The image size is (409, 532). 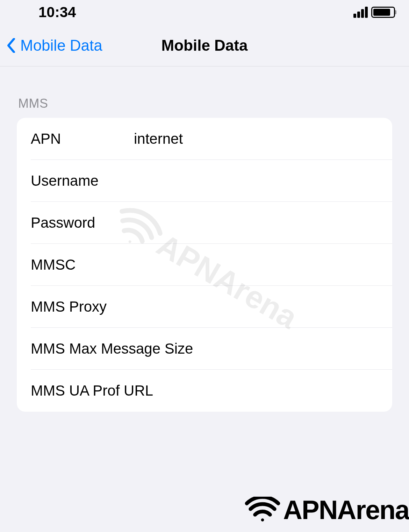 What do you see at coordinates (211, 265) in the screenshot?
I see `mmsc-row: MMSC` at bounding box center [211, 265].